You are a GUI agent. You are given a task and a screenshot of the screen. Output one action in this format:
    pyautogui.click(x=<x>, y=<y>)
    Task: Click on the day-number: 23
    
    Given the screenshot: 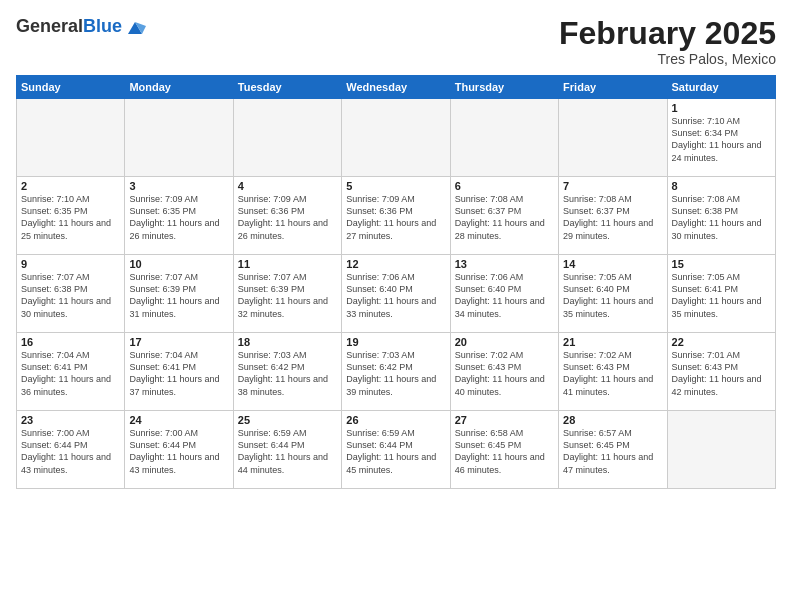 What is the action you would take?
    pyautogui.click(x=70, y=420)
    